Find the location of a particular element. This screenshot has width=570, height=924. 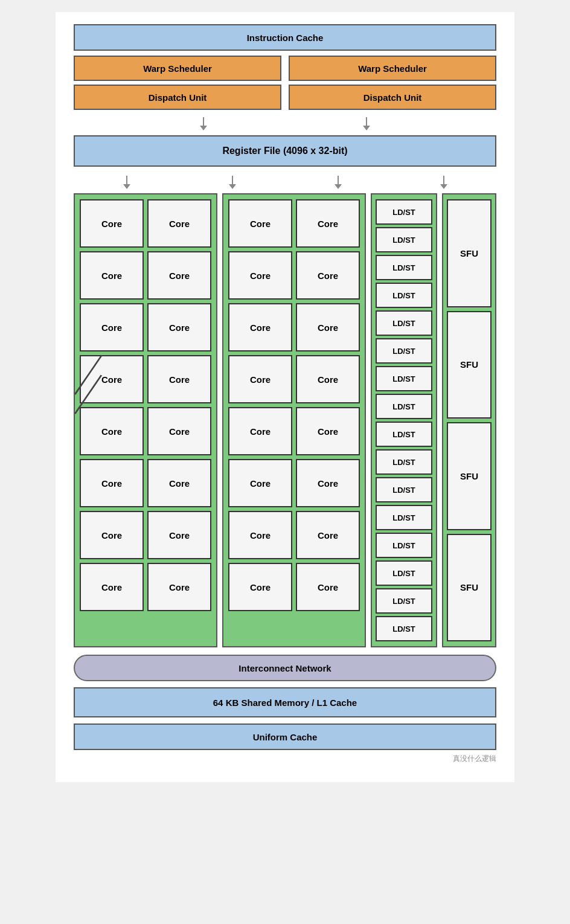

ldst-cell-4: LD/ST is located at coordinates (404, 295).